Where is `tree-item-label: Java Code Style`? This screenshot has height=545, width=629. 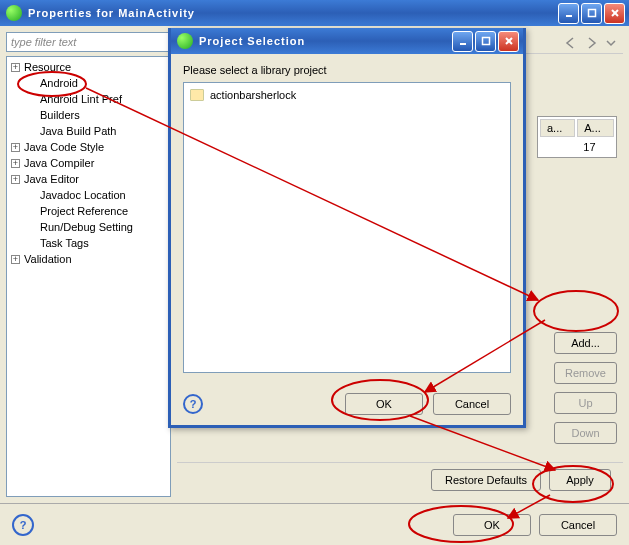 tree-item-label: Java Code Style is located at coordinates (64, 147).